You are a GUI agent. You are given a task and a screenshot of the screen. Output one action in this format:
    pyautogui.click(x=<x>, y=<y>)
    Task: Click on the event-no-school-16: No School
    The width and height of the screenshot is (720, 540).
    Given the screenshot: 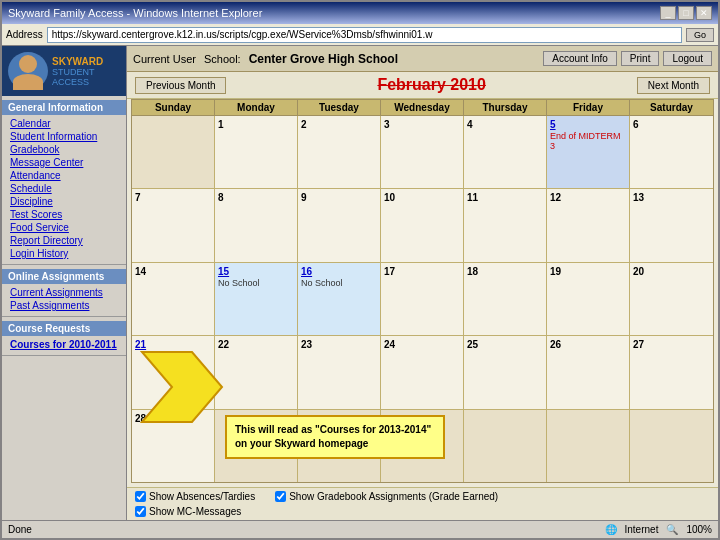 What is the action you would take?
    pyautogui.click(x=339, y=283)
    